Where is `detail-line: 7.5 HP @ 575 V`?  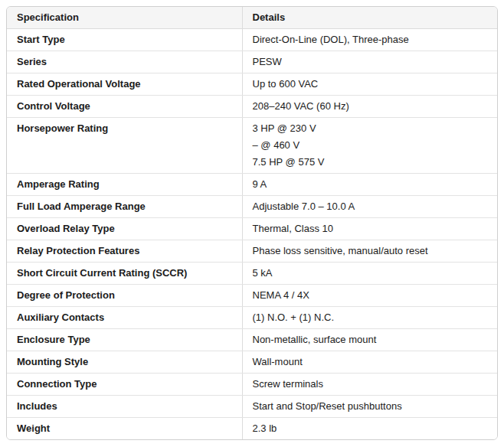 detail-line: 7.5 HP @ 575 V is located at coordinates (371, 162).